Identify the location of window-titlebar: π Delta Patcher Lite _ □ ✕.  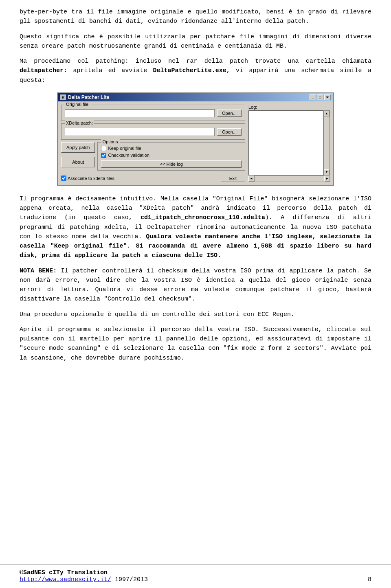
(196, 97).